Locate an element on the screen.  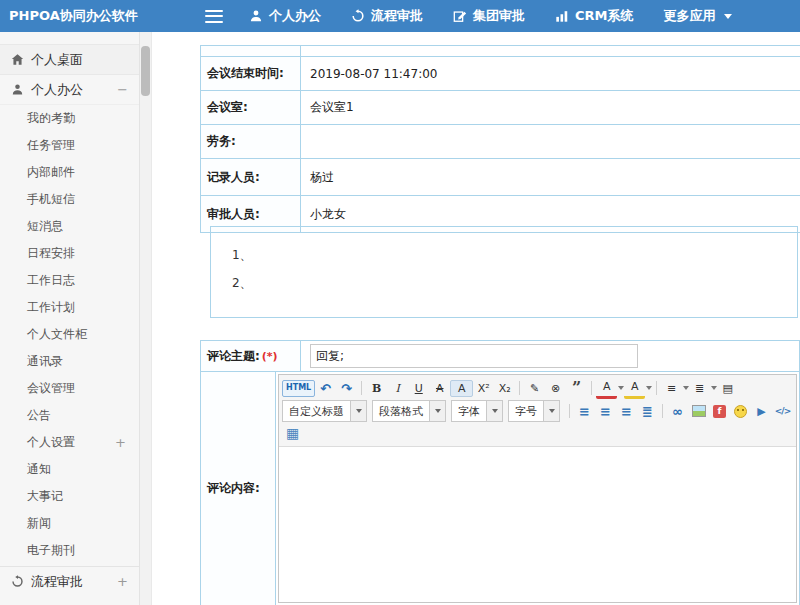
strikethrough-button: A is located at coordinates (440, 388).